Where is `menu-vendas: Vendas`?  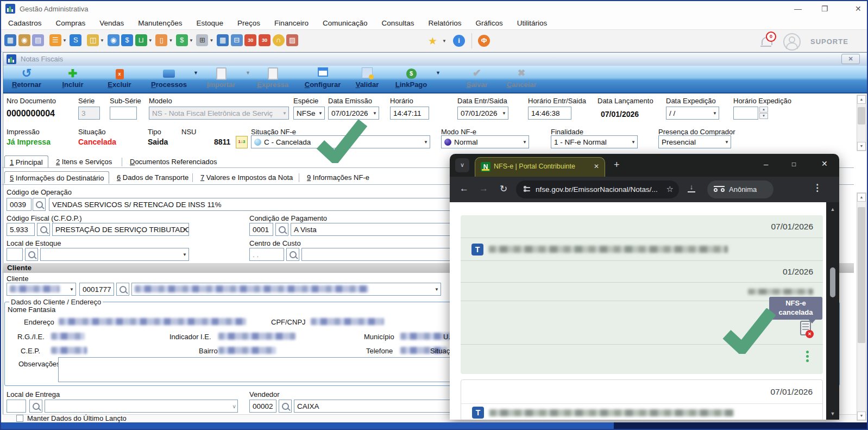 menu-vendas: Vendas is located at coordinates (112, 23).